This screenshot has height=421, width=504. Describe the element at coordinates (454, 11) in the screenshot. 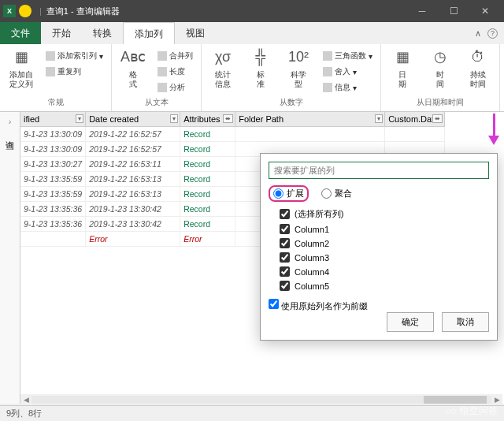

I see `maximize-button: ☐` at that location.